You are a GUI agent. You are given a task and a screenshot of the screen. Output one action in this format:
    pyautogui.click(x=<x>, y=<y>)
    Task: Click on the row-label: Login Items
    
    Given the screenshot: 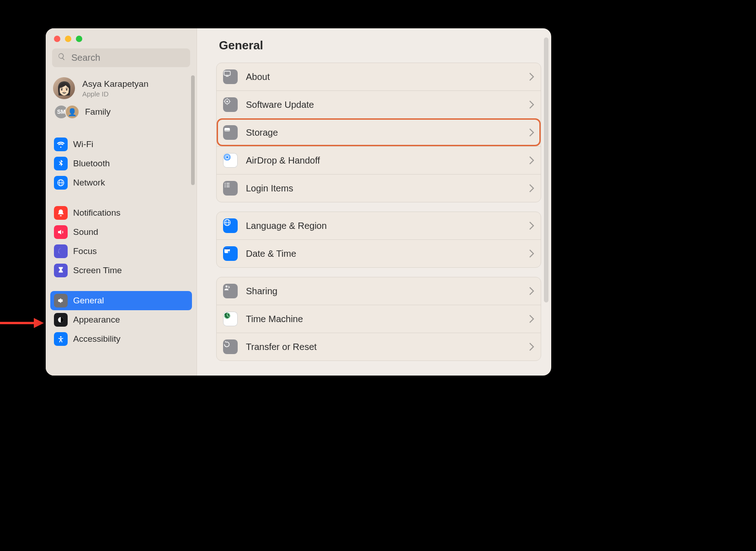 What is the action you would take?
    pyautogui.click(x=383, y=188)
    